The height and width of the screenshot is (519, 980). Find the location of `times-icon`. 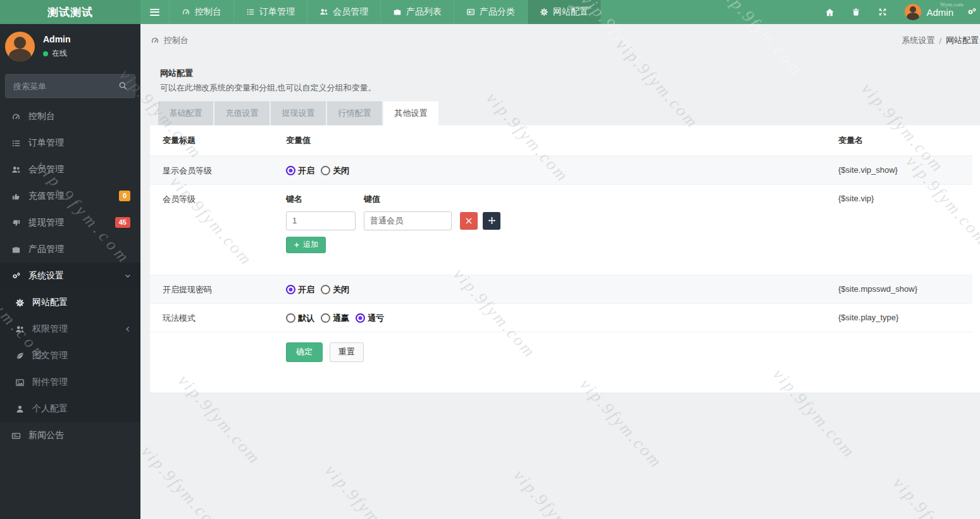

times-icon is located at coordinates (469, 221).